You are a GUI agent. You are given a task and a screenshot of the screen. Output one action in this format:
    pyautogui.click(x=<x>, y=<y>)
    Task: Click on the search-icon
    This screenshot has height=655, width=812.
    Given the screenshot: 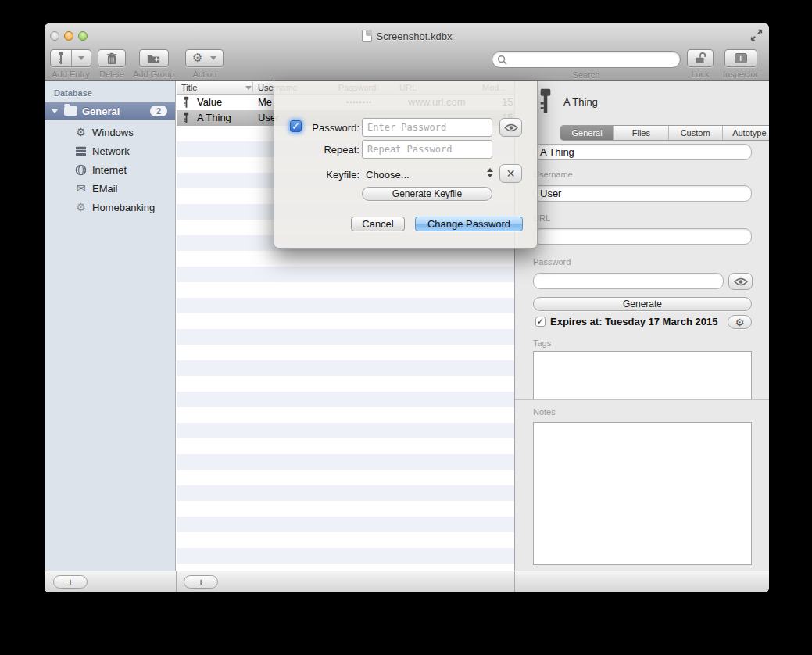 What is the action you would take?
    pyautogui.click(x=502, y=59)
    